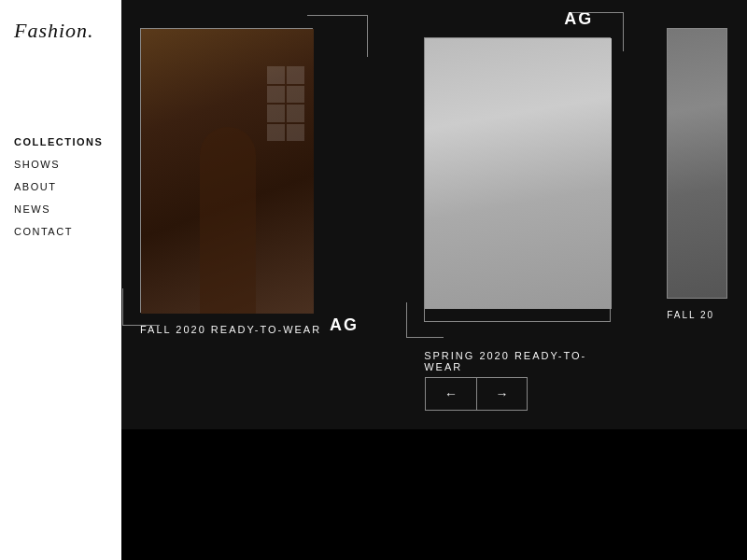 Image resolution: width=747 pixels, height=560 pixels. What do you see at coordinates (697, 163) in the screenshot?
I see `card-3-frame` at bounding box center [697, 163].